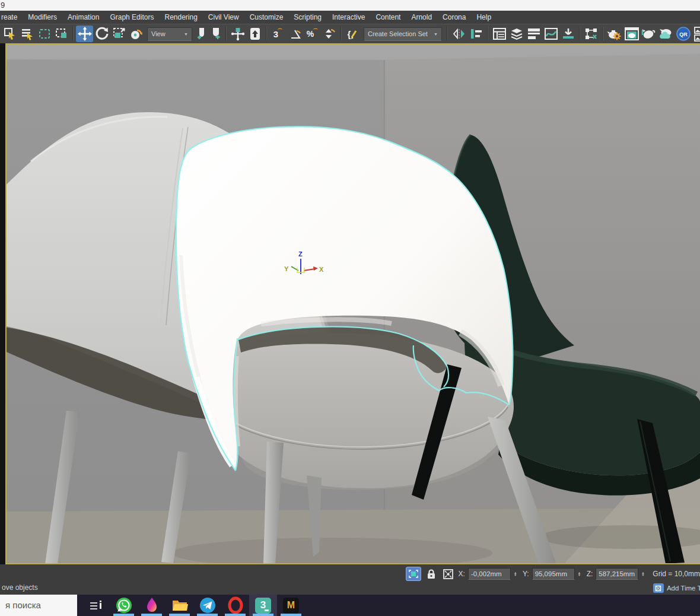 Image resolution: width=700 pixels, height=616 pixels. Describe the element at coordinates (431, 574) in the screenshot. I see `selection-lock-toggle` at that location.